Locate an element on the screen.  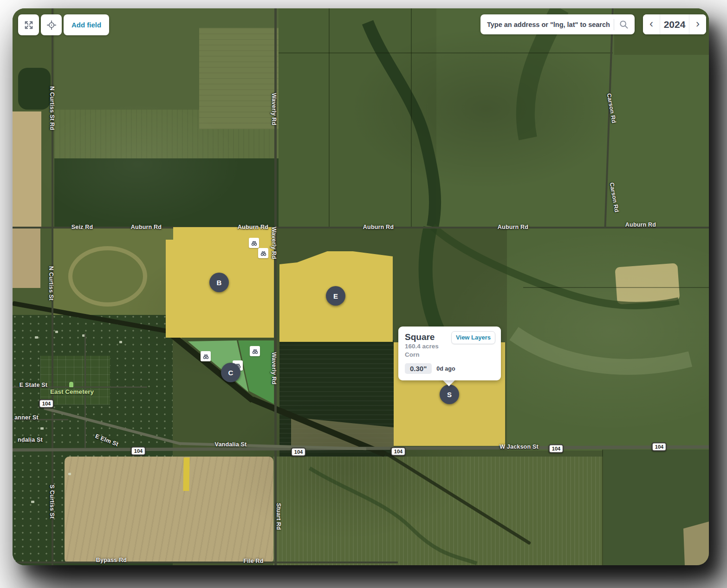
field-marker-b: B is located at coordinates (219, 282).